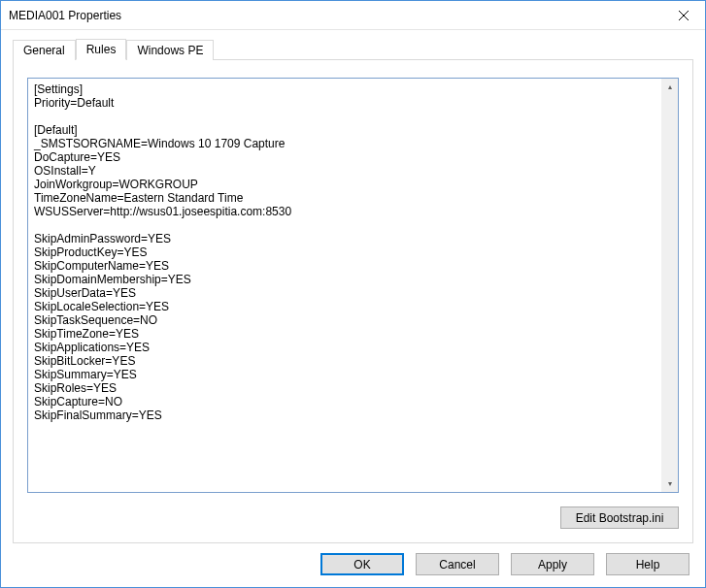 The width and height of the screenshot is (706, 588). I want to click on tab-strip: General Rules Windows PE, so click(353, 49).